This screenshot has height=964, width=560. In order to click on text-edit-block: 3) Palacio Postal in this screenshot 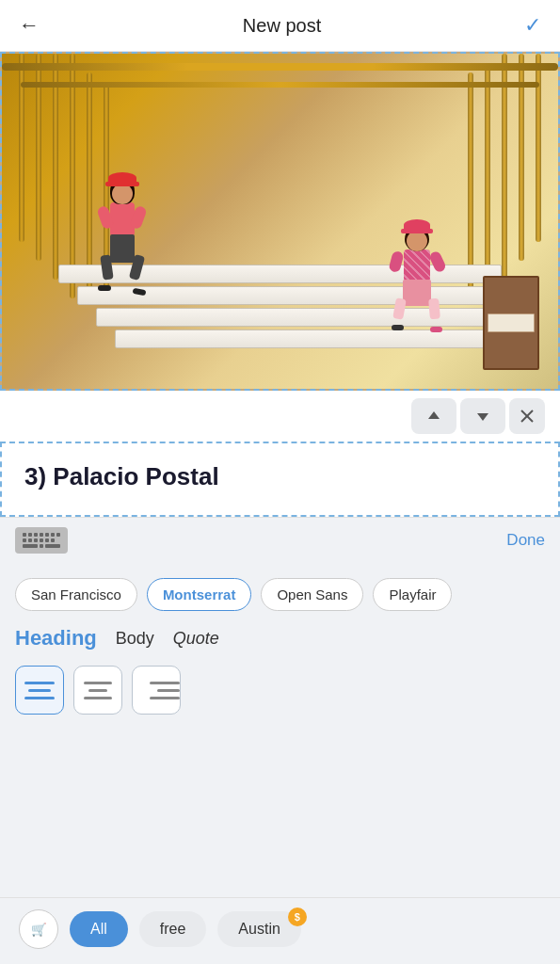, I will do `click(280, 479)`.